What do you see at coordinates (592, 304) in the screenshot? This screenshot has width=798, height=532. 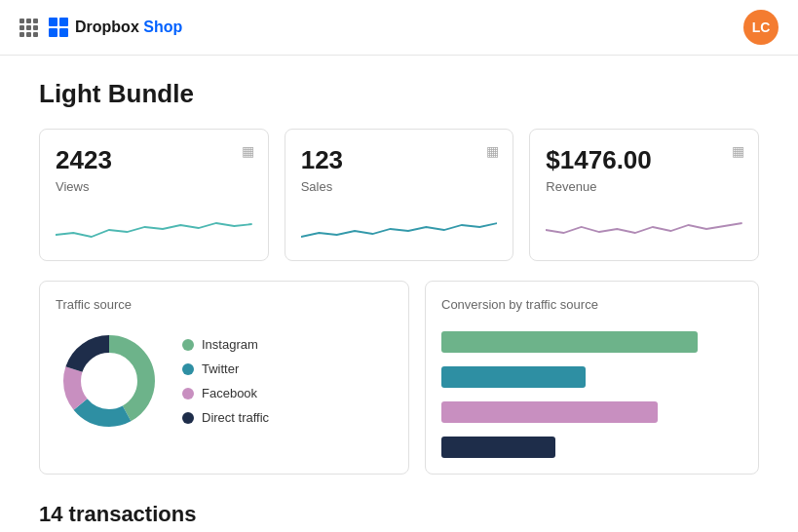 I see `conversion-title: Conversion by traffic source` at bounding box center [592, 304].